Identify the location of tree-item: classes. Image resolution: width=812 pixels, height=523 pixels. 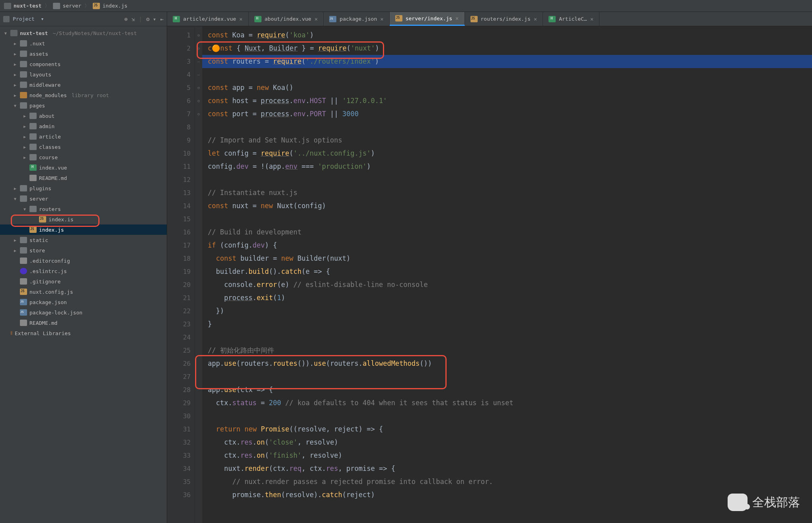
(84, 147).